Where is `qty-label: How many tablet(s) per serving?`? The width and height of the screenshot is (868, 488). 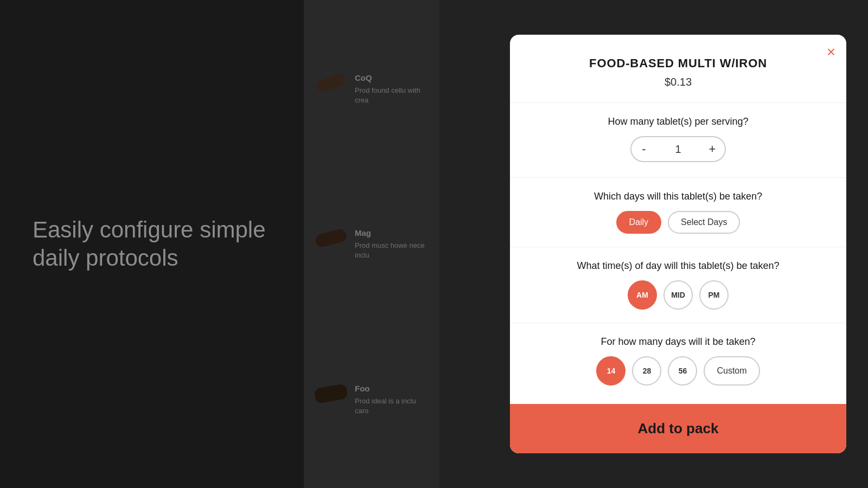 qty-label: How many tablet(s) per serving? is located at coordinates (678, 121).